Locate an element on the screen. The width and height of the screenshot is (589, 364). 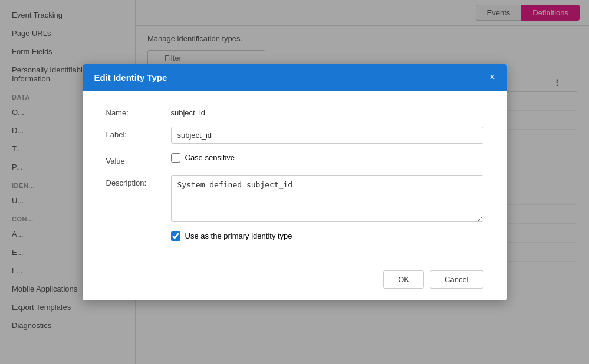
modal-header: Edit Identity Type × is located at coordinates (295, 78).